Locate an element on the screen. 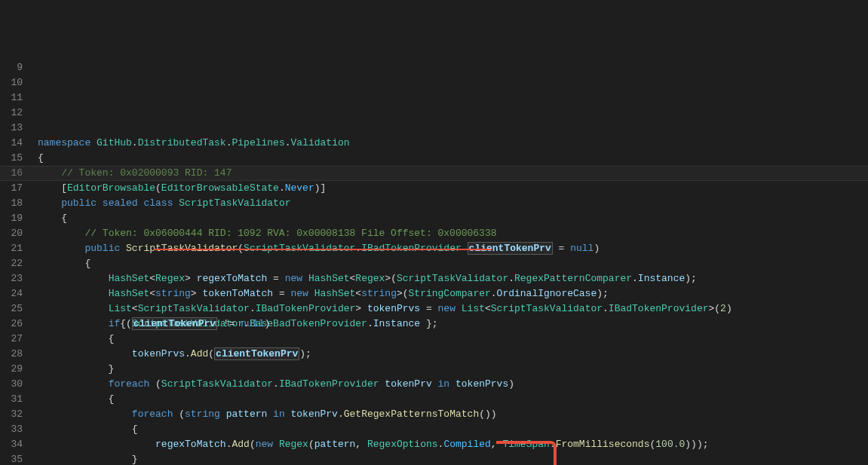  line-number: 16 is located at coordinates (11, 173).